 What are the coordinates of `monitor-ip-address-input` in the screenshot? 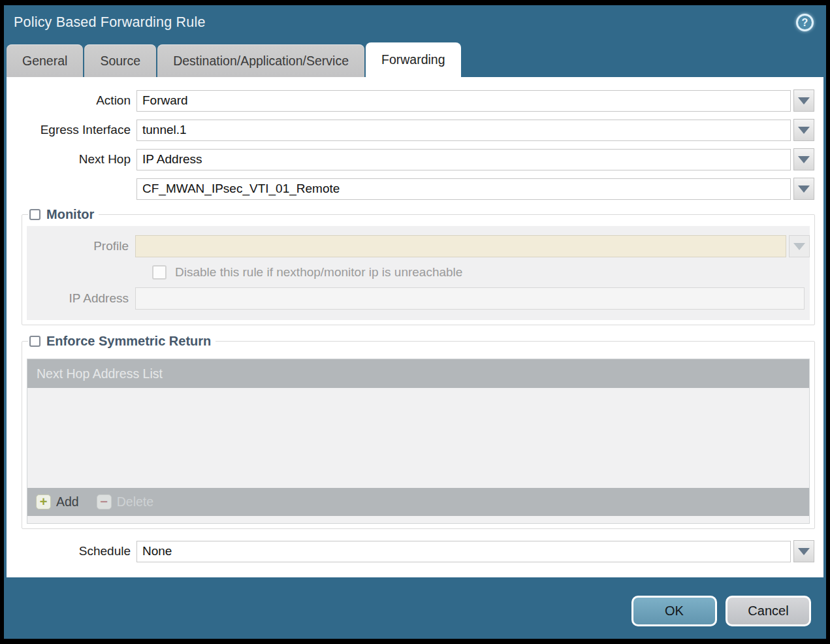 It's located at (470, 298).